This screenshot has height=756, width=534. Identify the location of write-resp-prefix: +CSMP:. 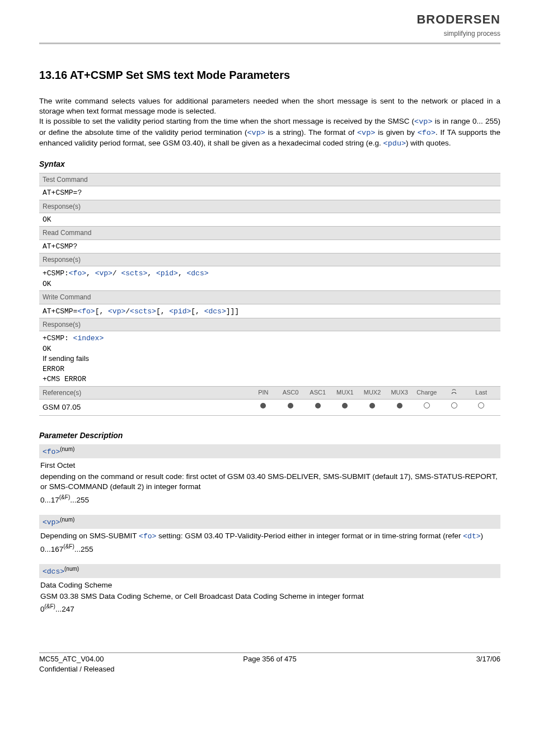
(58, 338).